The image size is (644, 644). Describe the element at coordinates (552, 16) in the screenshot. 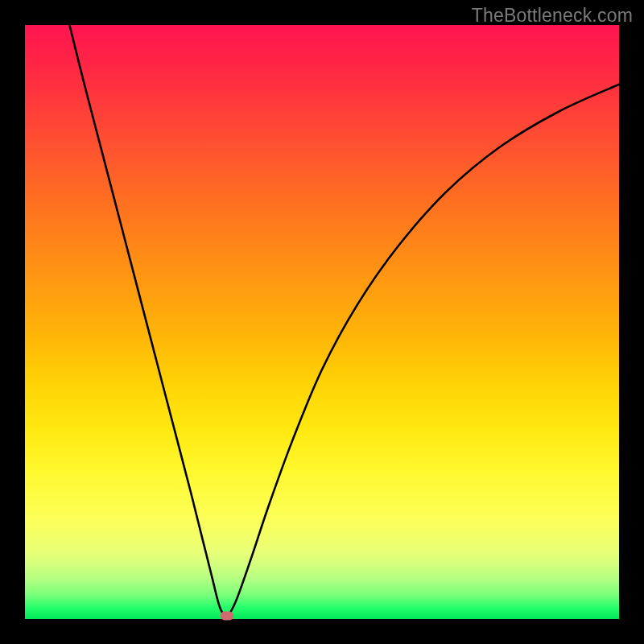

I see `watermark-text: TheBottleneck.com` at that location.